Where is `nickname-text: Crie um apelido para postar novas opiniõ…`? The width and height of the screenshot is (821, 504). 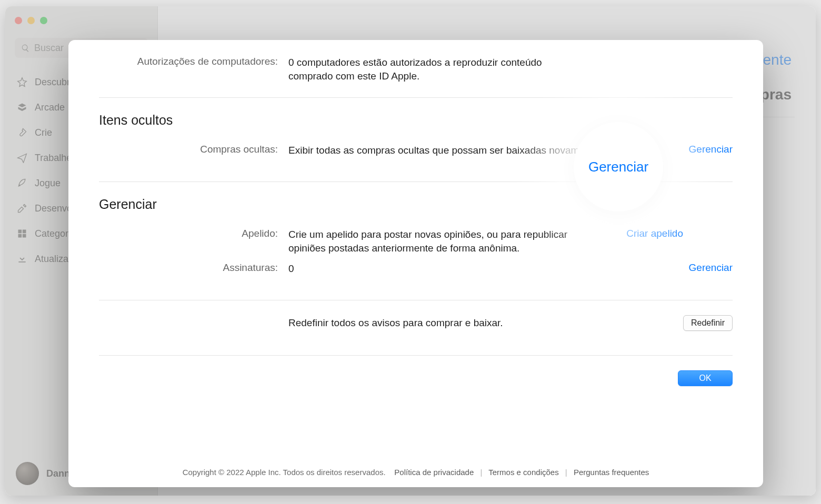
nickname-text: Crie um apelido para postar novas opiniõ… is located at coordinates (444, 241).